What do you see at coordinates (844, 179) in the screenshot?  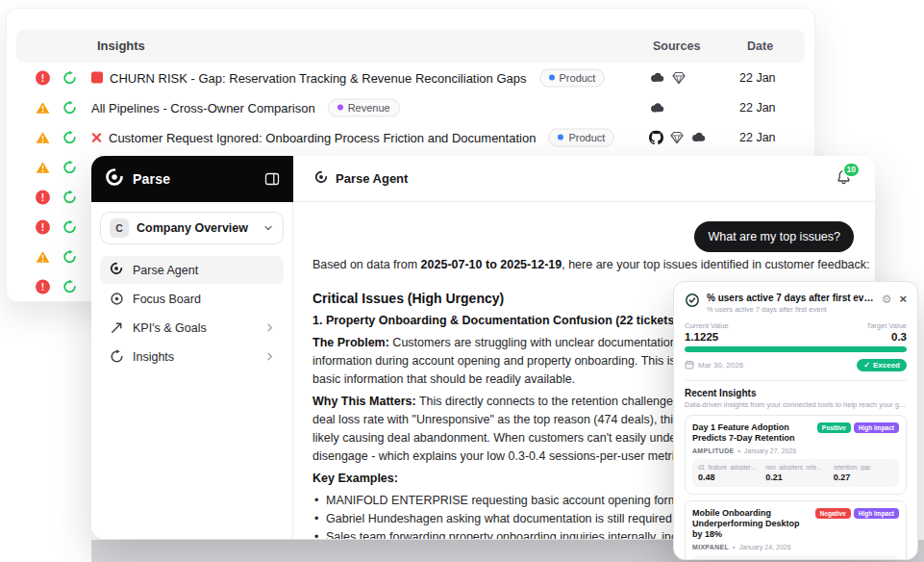 I see `notifications-button: 10` at bounding box center [844, 179].